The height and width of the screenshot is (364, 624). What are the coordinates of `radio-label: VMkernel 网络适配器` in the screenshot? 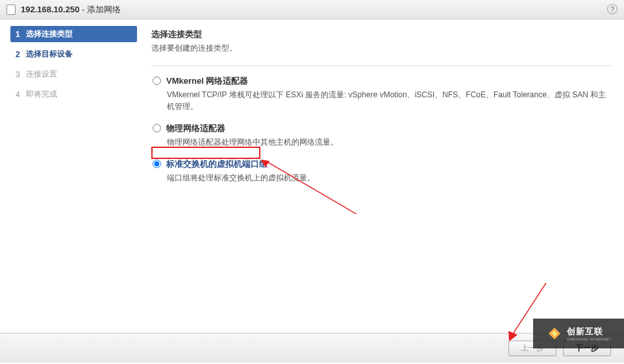 It's located at (207, 81).